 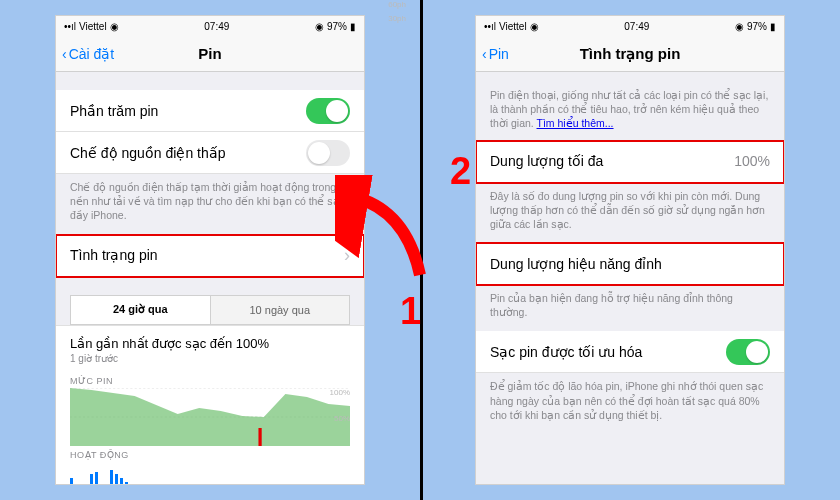 I want to click on battery-percentage-row: Phần trăm pin, so click(x=210, y=111).